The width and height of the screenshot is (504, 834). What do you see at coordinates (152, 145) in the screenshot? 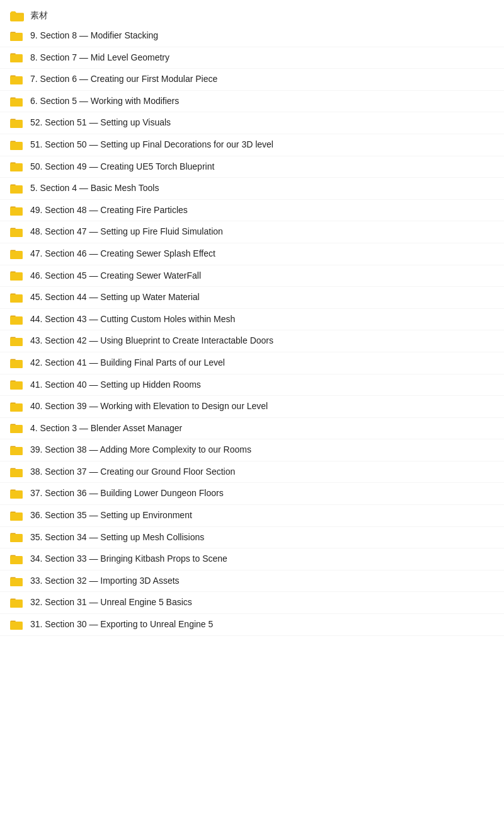
I see `item-label: 51. Section 50 — Setting up Final Decora…` at bounding box center [152, 145].